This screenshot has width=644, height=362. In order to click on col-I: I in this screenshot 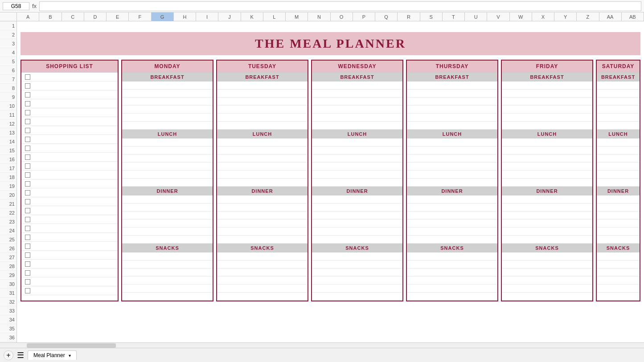, I will do `click(207, 17)`.